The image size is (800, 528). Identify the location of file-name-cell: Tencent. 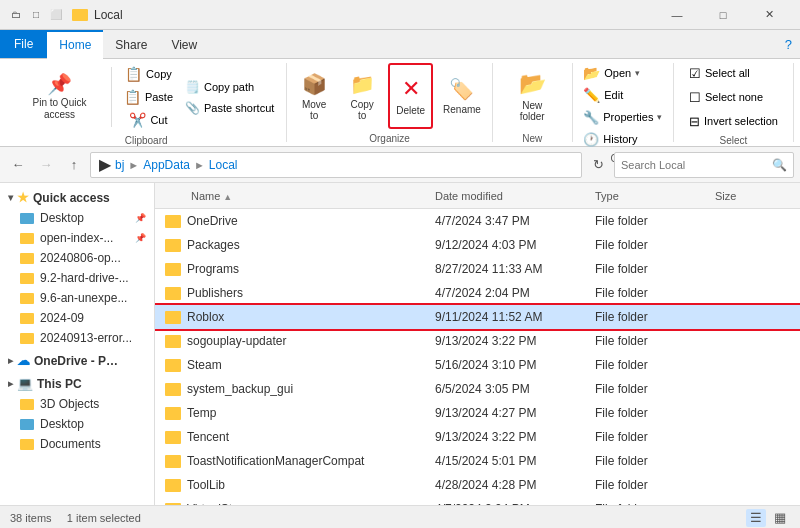
(295, 437).